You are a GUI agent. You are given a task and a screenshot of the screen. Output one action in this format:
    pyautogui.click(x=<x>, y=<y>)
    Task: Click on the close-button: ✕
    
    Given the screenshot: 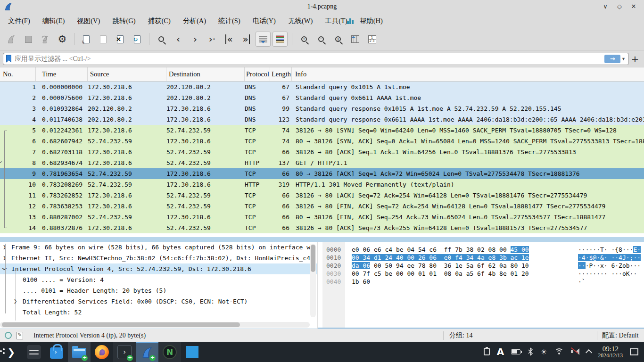 What is the action you would take?
    pyautogui.click(x=634, y=7)
    